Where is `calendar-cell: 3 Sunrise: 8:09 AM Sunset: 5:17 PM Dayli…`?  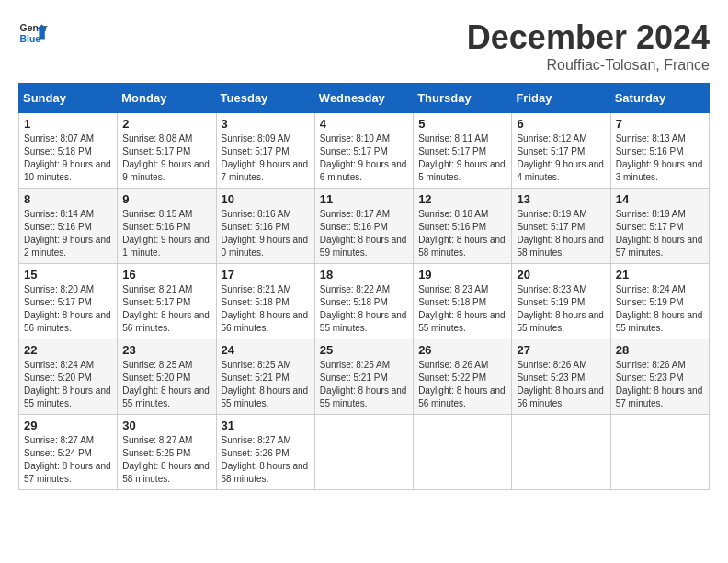
calendar-cell: 3 Sunrise: 8:09 AM Sunset: 5:17 PM Dayli… is located at coordinates (265, 151).